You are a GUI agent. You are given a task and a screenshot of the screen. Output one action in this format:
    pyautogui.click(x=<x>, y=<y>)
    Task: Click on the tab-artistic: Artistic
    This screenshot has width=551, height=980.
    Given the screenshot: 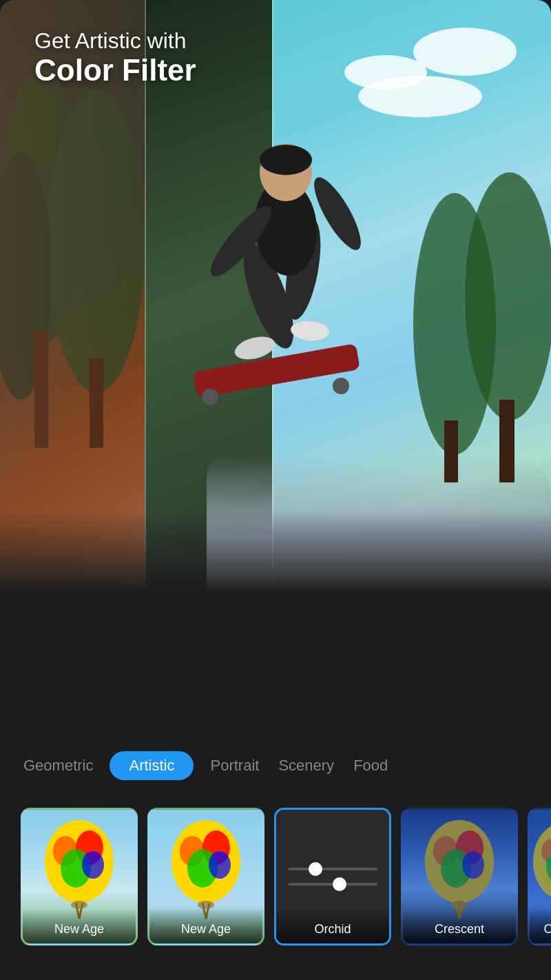 What is the action you would take?
    pyautogui.click(x=152, y=766)
    